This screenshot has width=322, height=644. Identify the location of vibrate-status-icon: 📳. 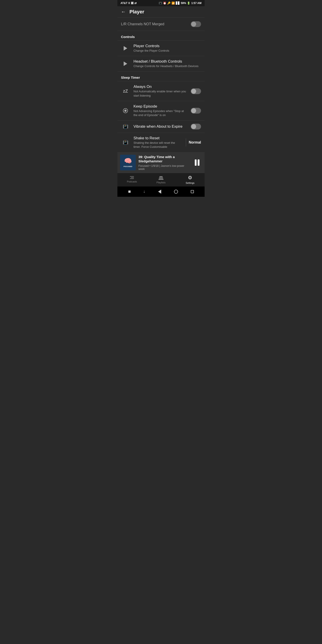
(160, 3).